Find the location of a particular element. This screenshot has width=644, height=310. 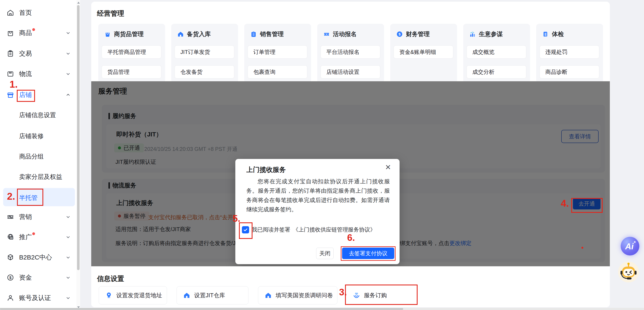

sidebar-item-marketing: 营销 is located at coordinates (38, 217).